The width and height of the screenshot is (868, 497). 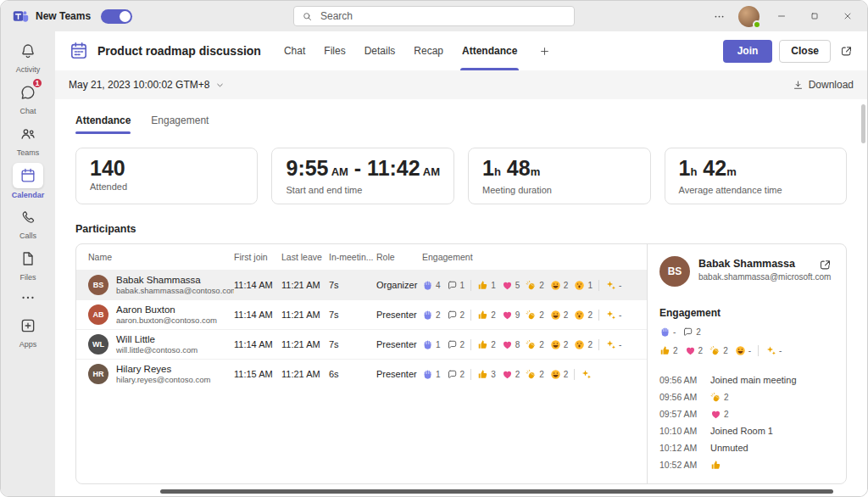 I want to click on sidebar-item-more, so click(x=28, y=298).